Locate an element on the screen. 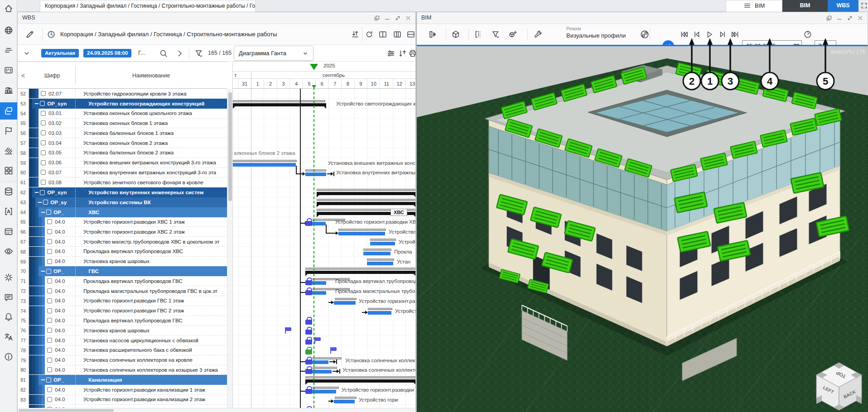 The width and height of the screenshot is (868, 412). table-row: 6103.08Устройство зенитного светового фо… is located at coordinates (122, 182).